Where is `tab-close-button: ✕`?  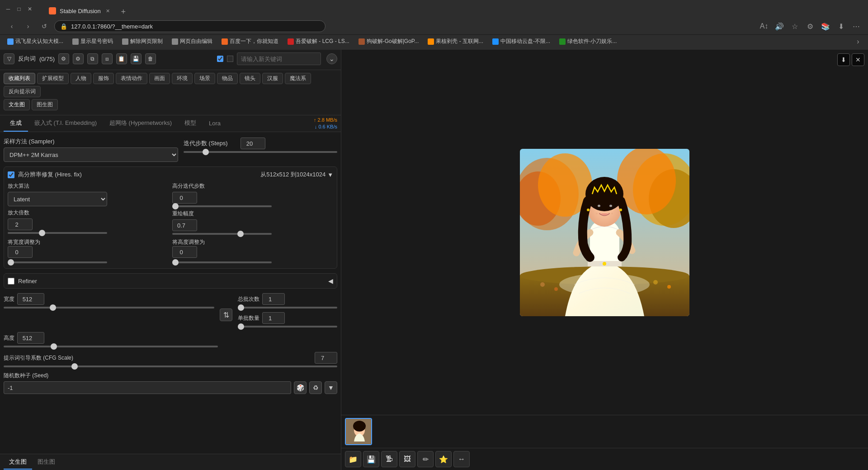
tab-close-button: ✕ is located at coordinates (108, 11).